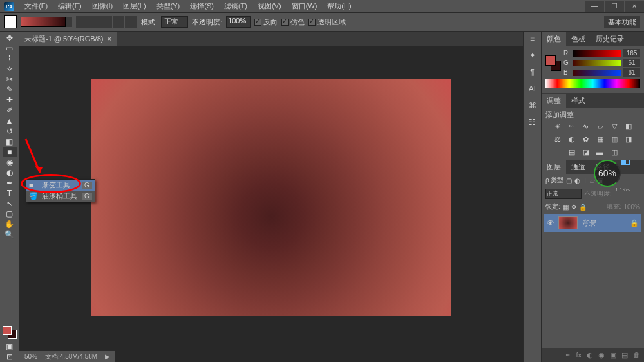  Describe the element at coordinates (564, 194) in the screenshot. I see `layer-blend-select` at that location.